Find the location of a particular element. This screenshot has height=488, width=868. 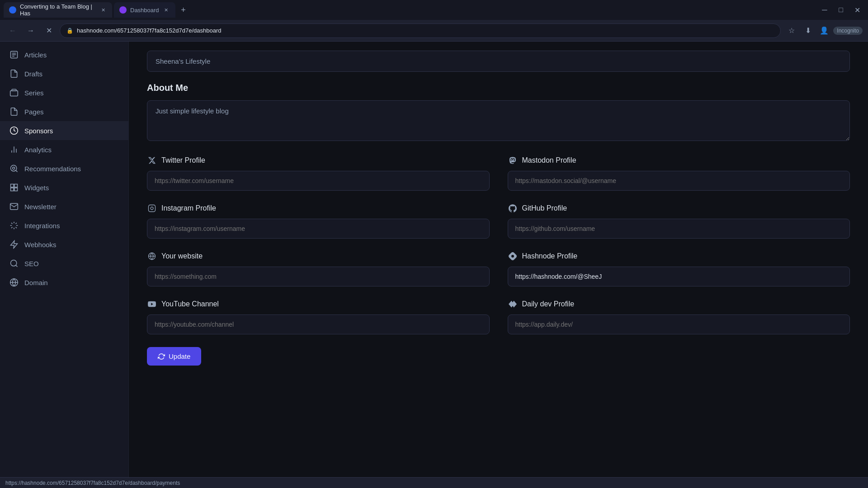

twitter-input is located at coordinates (318, 181).